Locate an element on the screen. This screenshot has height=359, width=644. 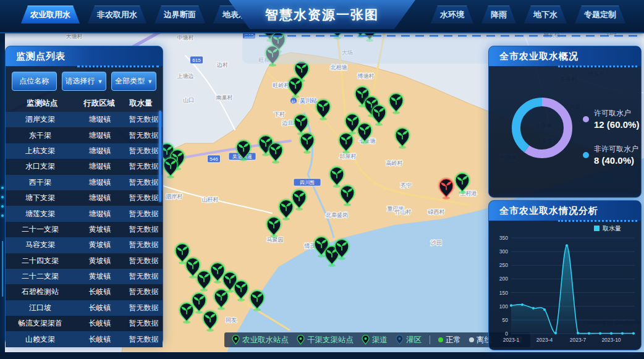
map-label: 下村 is located at coordinates (279, 114).